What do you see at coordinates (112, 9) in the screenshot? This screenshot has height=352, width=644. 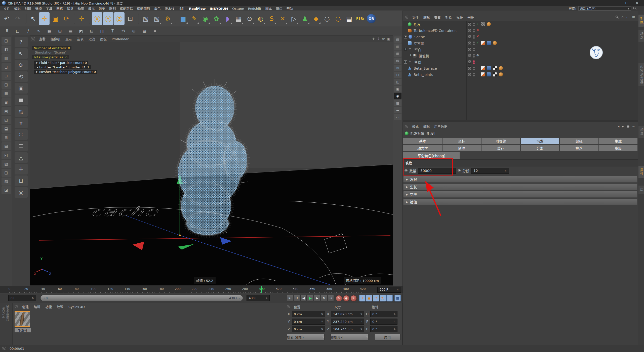 I see `menu-item: 雕刻` at bounding box center [112, 9].